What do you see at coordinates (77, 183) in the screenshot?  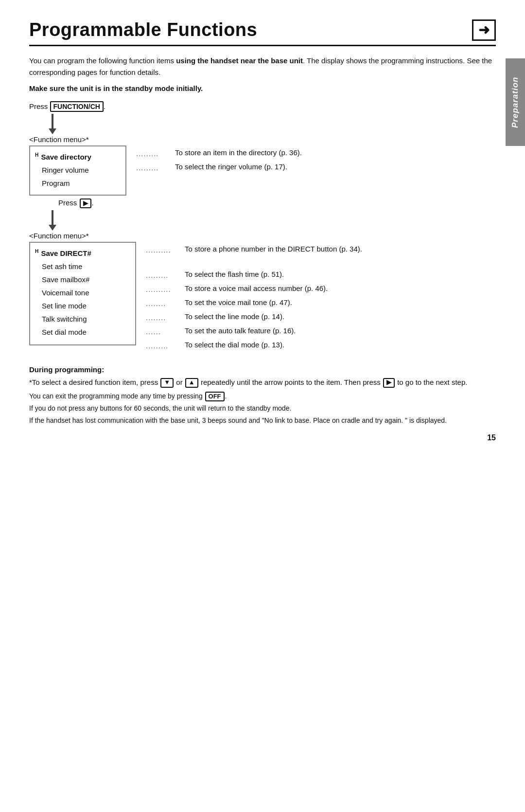 I see `menu-1-item-3: Program` at bounding box center [77, 183].